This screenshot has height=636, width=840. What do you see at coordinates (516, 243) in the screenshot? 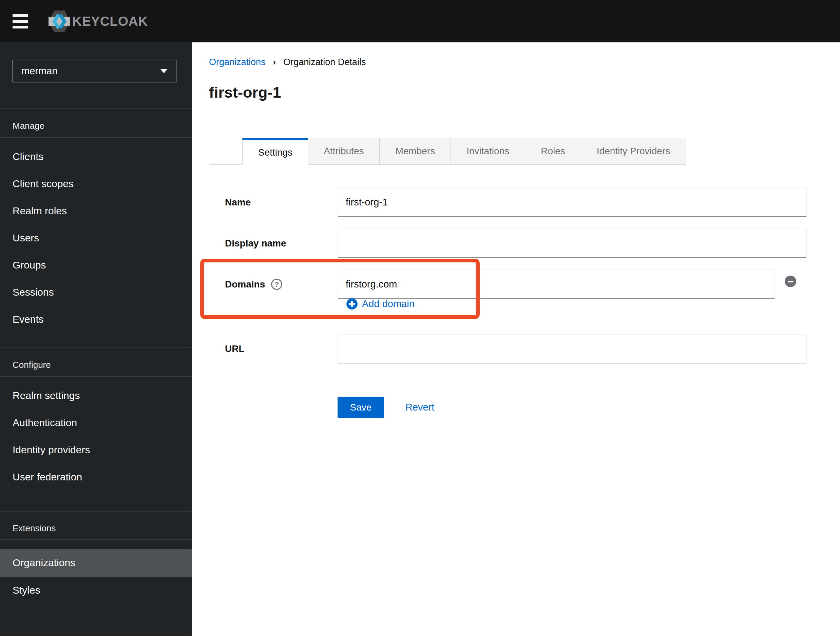
I see `form-row-display-name: Display name` at bounding box center [516, 243].